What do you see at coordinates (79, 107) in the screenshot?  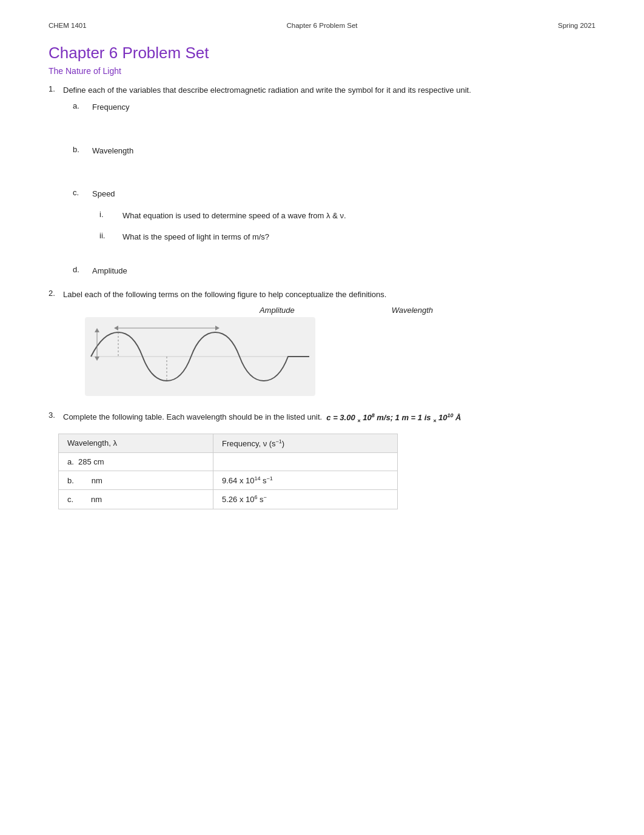 I see `sub-label-a: a.` at bounding box center [79, 107].